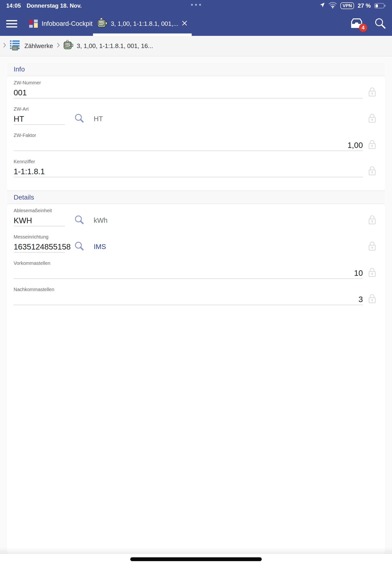 This screenshot has height=564, width=392. What do you see at coordinates (196, 46) in the screenshot?
I see `breadcrumb: 000 Zählwerke 0 0 4 8 3, 1,00, 1-1:1.8.1…` at bounding box center [196, 46].